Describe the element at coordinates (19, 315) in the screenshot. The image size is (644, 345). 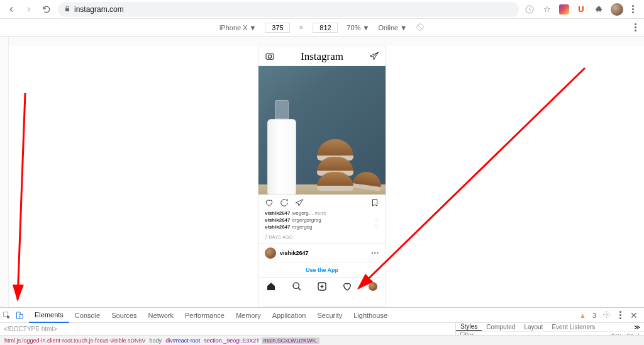
I see `device-mode-icon` at that location.